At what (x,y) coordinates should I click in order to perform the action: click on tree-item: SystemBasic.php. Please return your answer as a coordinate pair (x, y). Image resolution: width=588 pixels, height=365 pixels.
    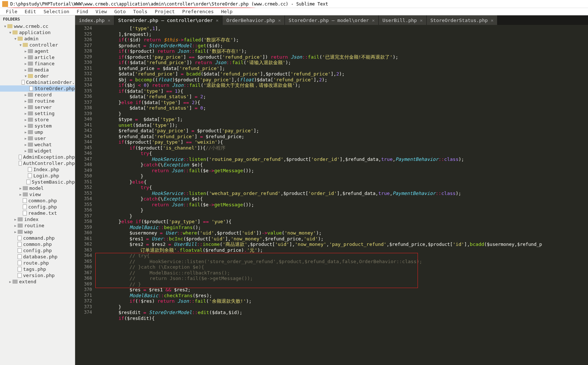
    Looking at the image, I should click on (37, 182).